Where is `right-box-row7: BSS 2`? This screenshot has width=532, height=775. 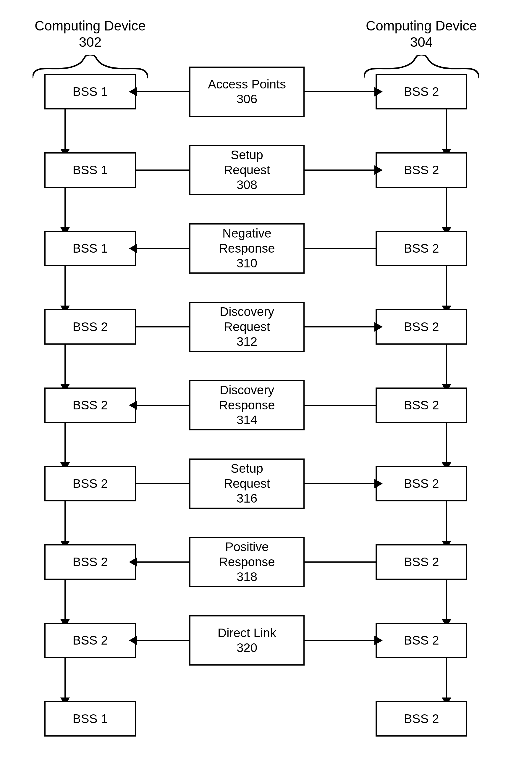
right-box-row7: BSS 2 is located at coordinates (421, 640).